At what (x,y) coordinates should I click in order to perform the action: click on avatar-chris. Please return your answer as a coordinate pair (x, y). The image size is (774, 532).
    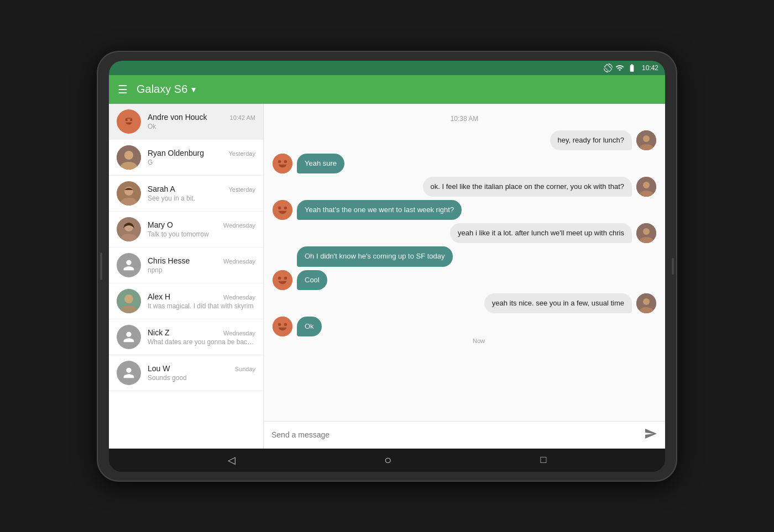
    Looking at the image, I should click on (129, 265).